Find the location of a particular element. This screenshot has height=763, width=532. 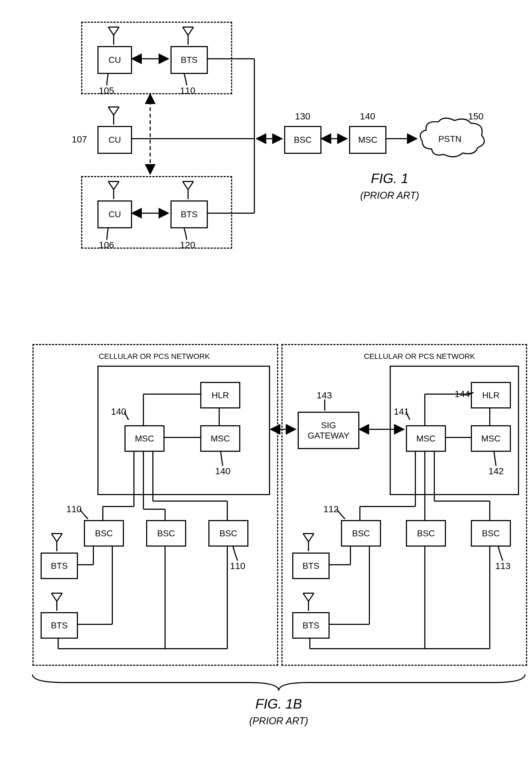

antenna-bts-left2 is located at coordinates (57, 601).